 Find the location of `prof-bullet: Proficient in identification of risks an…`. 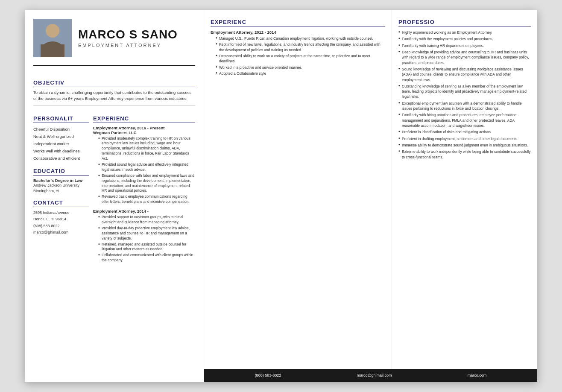

prof-bullet: Proficient in identification of risks an… is located at coordinates (465, 132).